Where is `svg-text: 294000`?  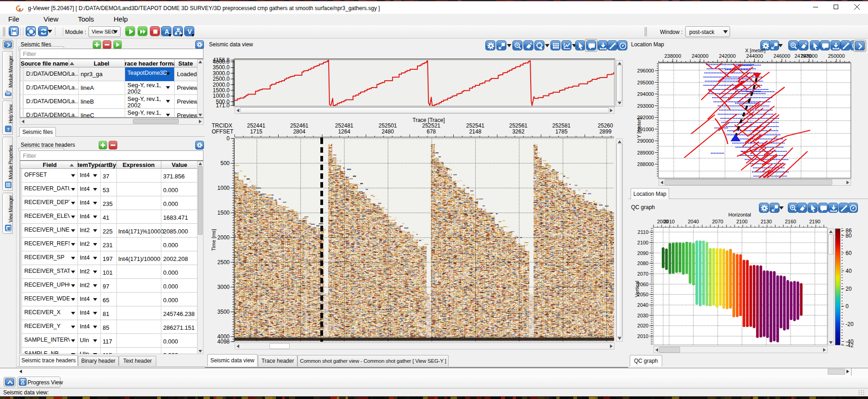
svg-text: 294000 is located at coordinates (645, 94).